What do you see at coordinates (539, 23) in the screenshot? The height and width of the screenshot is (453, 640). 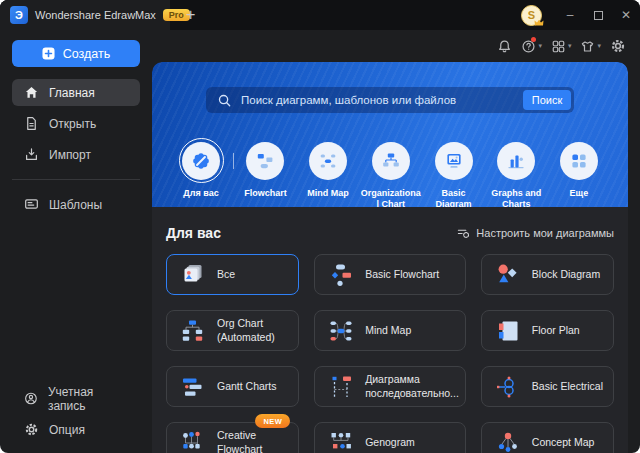 I see `crown-badge-icon` at bounding box center [539, 23].